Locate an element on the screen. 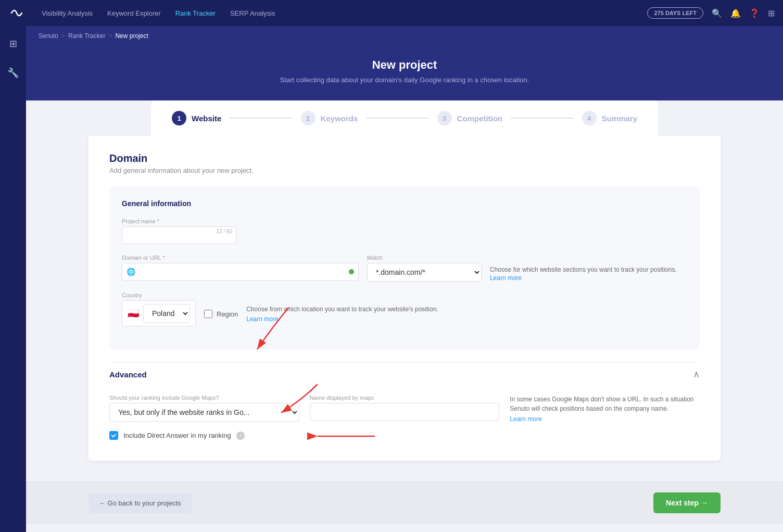  match-help-text: Choose for which website sections you wa… is located at coordinates (588, 270).